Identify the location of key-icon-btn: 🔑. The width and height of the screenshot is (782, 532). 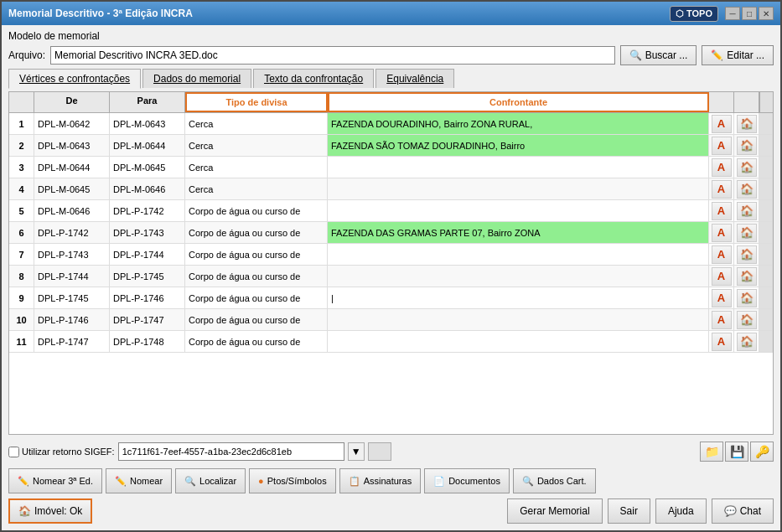
(762, 452).